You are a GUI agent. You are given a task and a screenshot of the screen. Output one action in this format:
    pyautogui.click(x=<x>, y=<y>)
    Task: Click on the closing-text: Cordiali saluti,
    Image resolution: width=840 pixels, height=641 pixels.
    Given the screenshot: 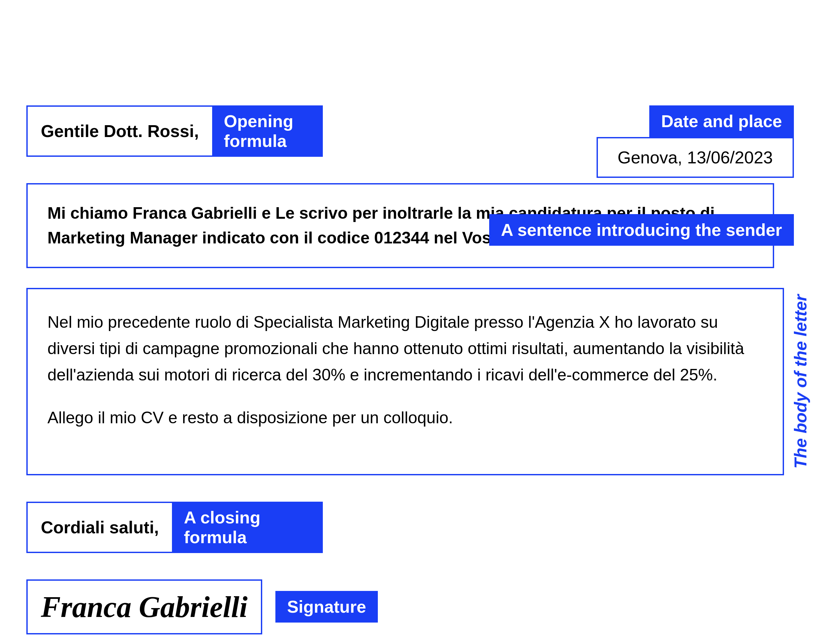 What is the action you would take?
    pyautogui.click(x=100, y=527)
    